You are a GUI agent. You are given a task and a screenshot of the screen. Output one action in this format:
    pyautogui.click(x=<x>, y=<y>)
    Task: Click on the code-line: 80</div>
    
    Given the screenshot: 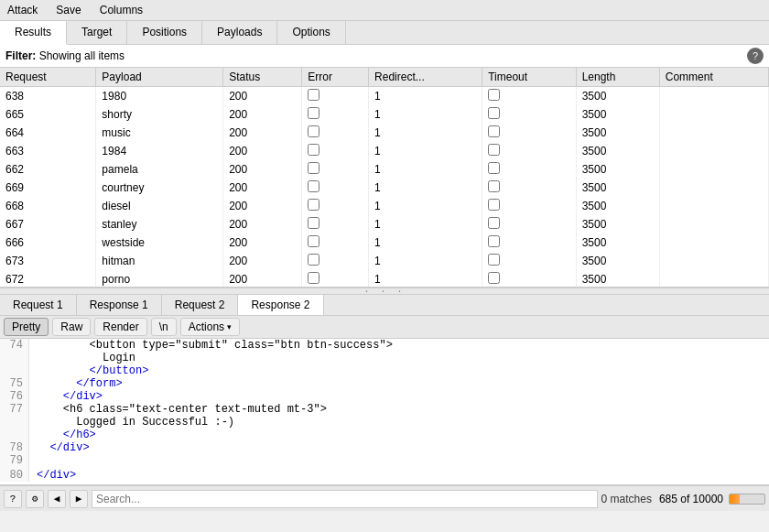 What is the action you would take?
    pyautogui.click(x=384, y=475)
    